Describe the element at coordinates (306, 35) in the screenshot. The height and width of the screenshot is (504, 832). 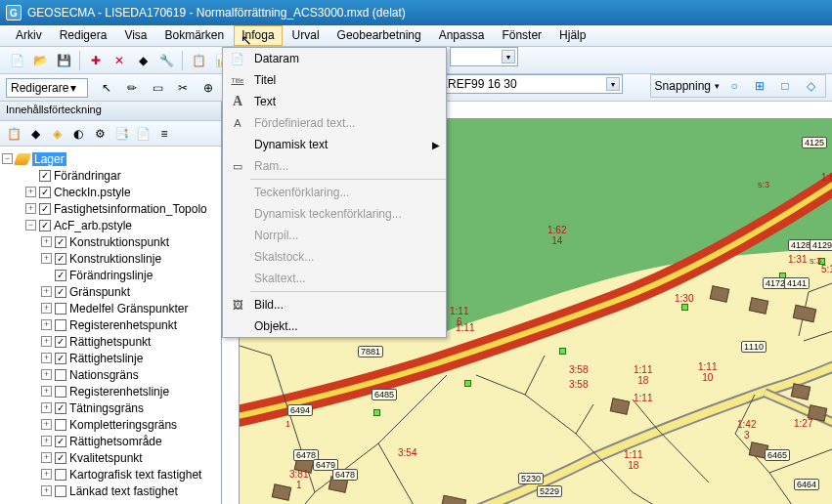
I see `menu-urval: Urval` at that location.